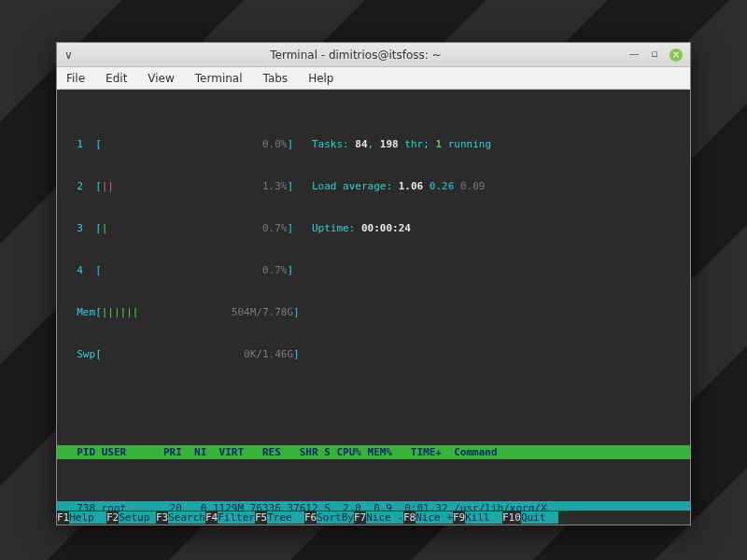 The width and height of the screenshot is (747, 560). Describe the element at coordinates (634, 54) in the screenshot. I see `minimize-button: —` at that location.